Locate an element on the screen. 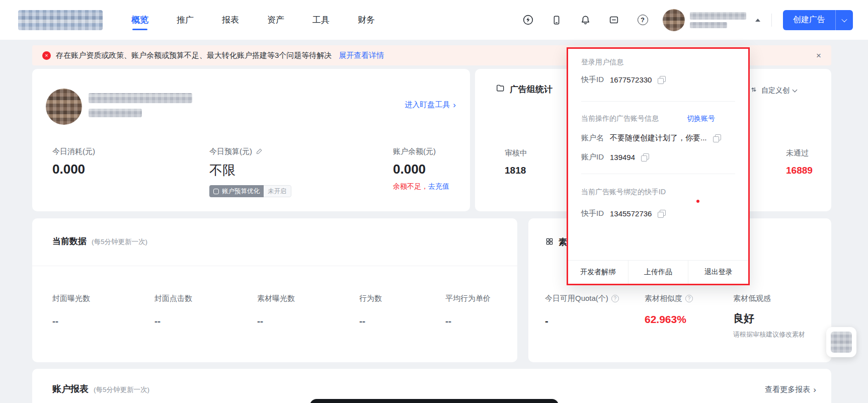 The height and width of the screenshot is (403, 868). kuaishou-id-label: 快手ID is located at coordinates (593, 79).